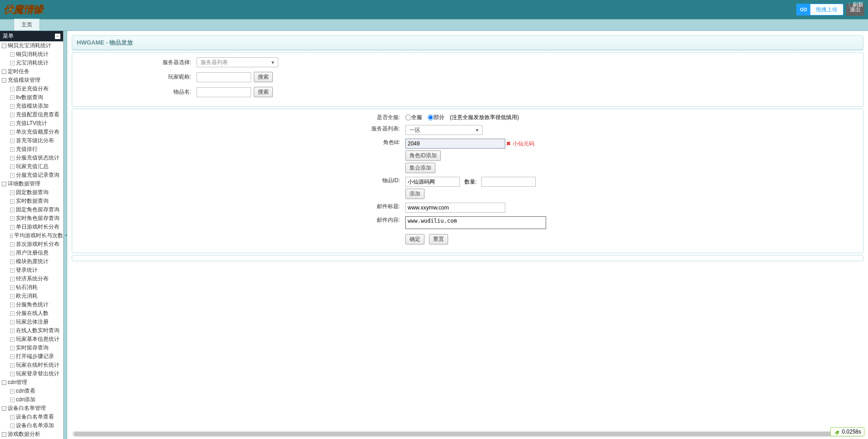 The height and width of the screenshot is (439, 868). I want to click on logo: 伏魔情缘, so click(24, 10).